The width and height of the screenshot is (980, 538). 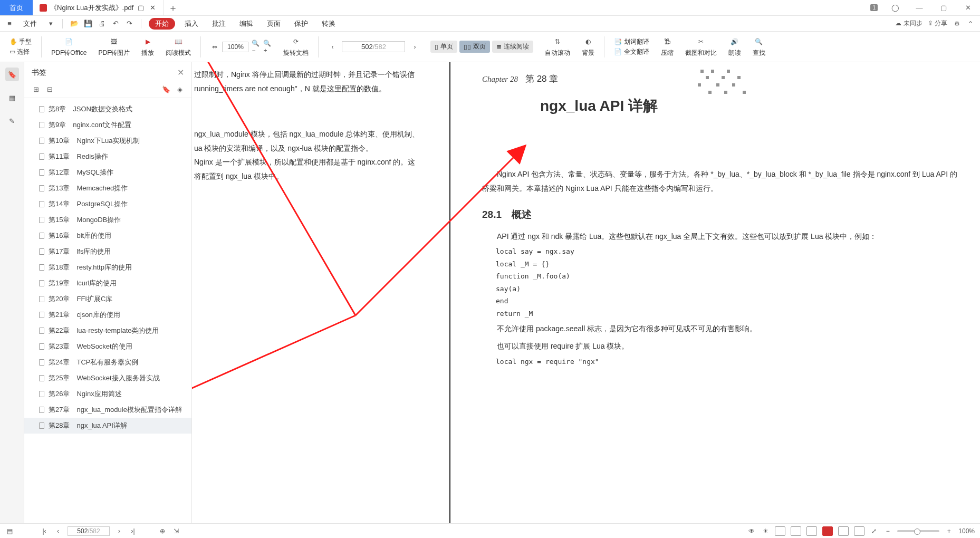 I want to click on bookmark-item: 第12章 MySQL操作, so click(x=108, y=172).